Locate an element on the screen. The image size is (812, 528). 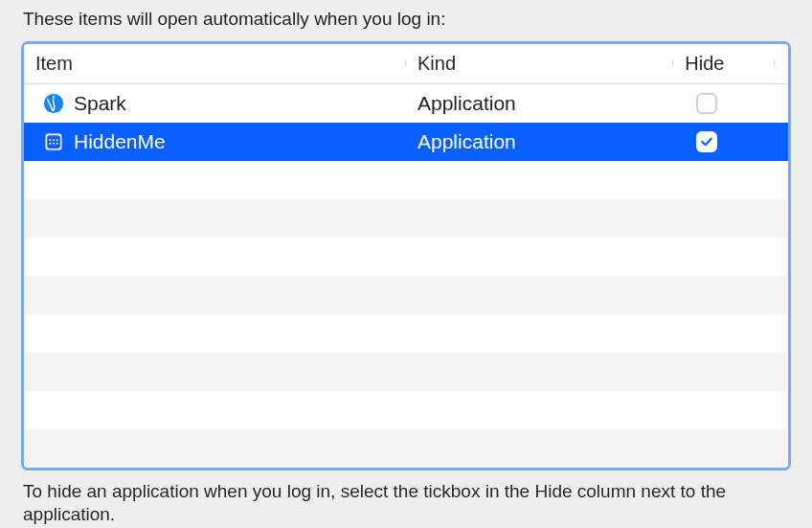
table-row: HiddenMe Application is located at coordinates (406, 142).